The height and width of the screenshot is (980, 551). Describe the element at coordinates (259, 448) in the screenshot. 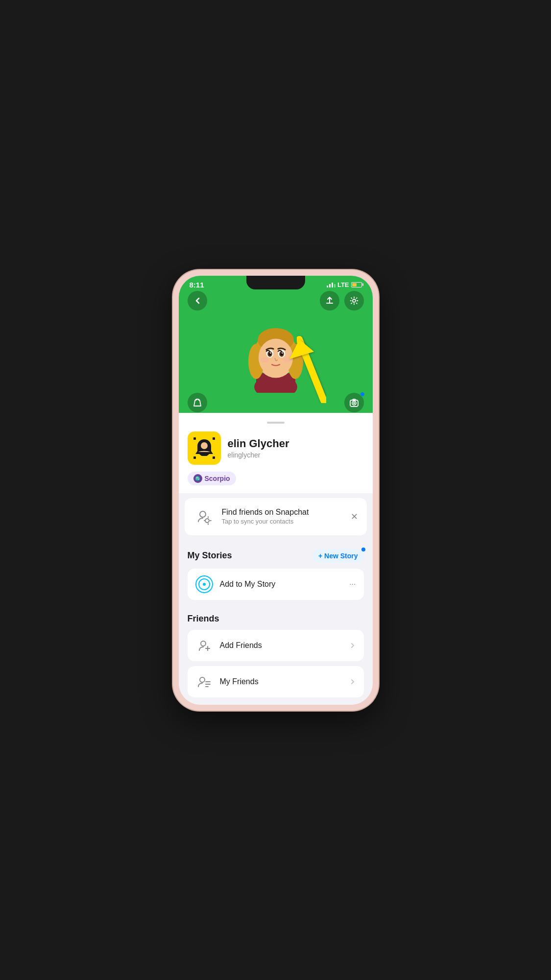

I see `profile-text: elin Glycher elinglycher` at that location.